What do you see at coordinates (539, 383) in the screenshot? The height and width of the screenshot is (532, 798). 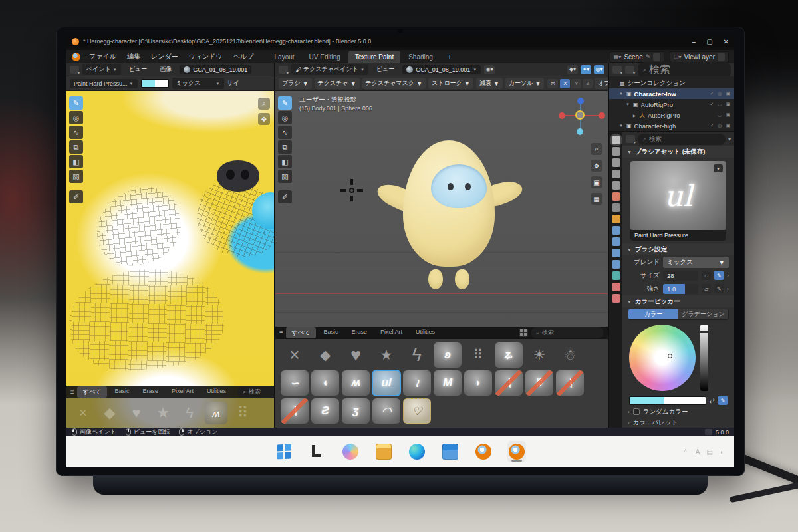 I see `brush-erase-2: ʬ` at bounding box center [539, 383].